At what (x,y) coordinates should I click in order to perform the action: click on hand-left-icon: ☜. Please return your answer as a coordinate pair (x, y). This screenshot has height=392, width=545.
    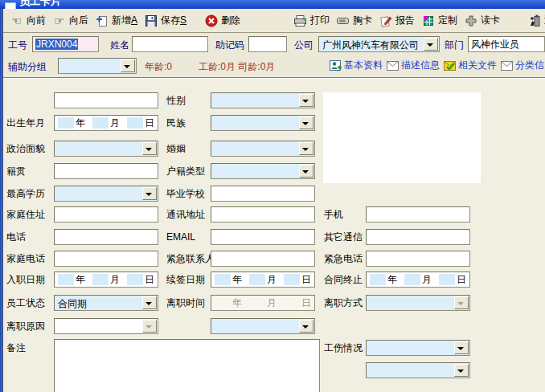
    Looking at the image, I should click on (16, 21).